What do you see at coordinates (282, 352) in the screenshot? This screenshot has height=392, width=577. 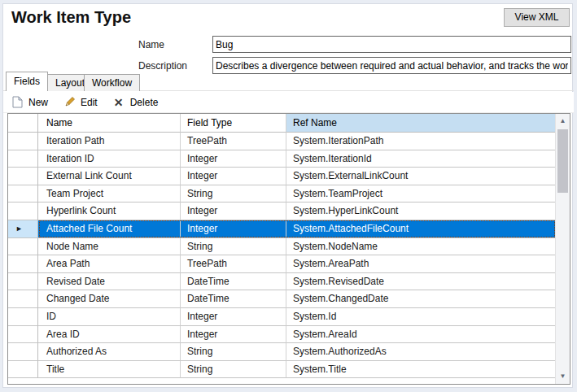 I see `table-row: ► Authorized As String System.Authorized…` at bounding box center [282, 352].